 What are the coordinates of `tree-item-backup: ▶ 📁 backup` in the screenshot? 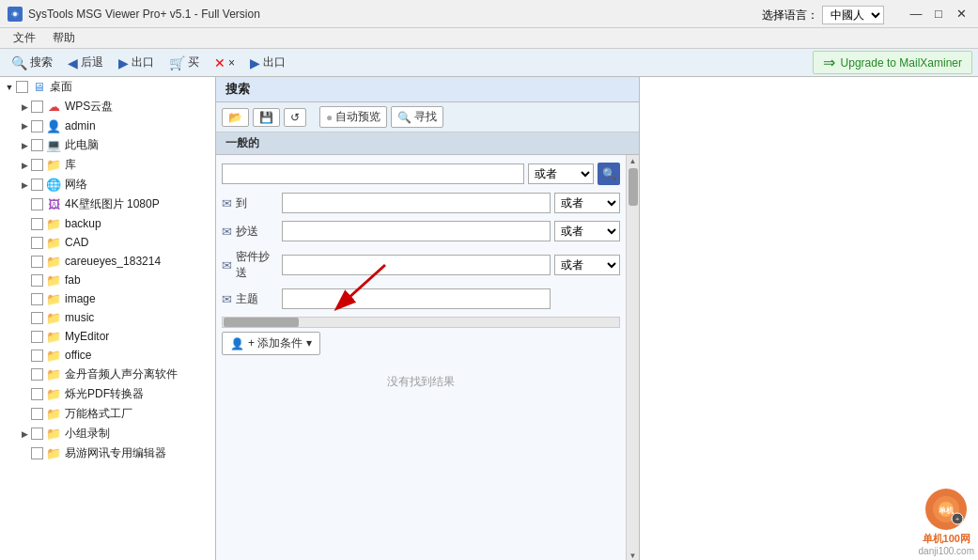 It's located at (107, 224).